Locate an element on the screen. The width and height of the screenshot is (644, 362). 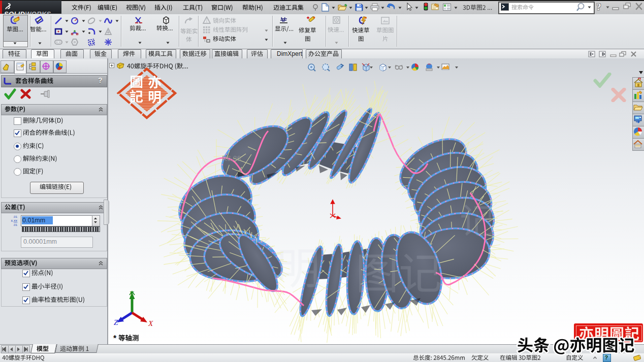
svg-text: Z is located at coordinates (116, 322).